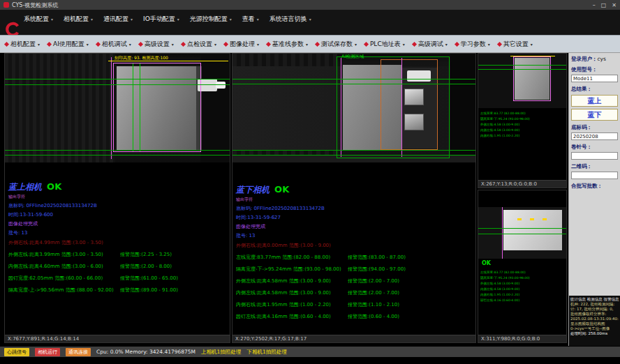 This screenshot has height=364, width=620. I want to click on thumb-measure-line: 内侧左线:4.58 (3.00-9.00), so click(524, 289).